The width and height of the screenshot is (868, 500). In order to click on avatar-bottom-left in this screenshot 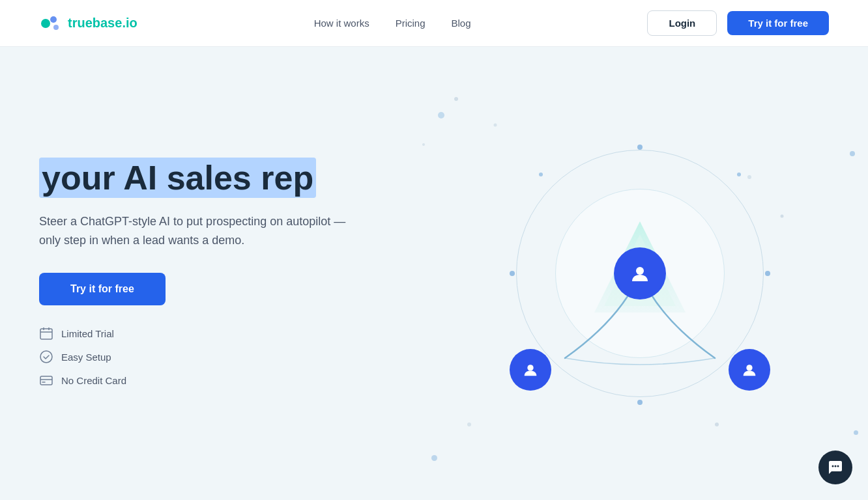, I will do `click(530, 370)`.